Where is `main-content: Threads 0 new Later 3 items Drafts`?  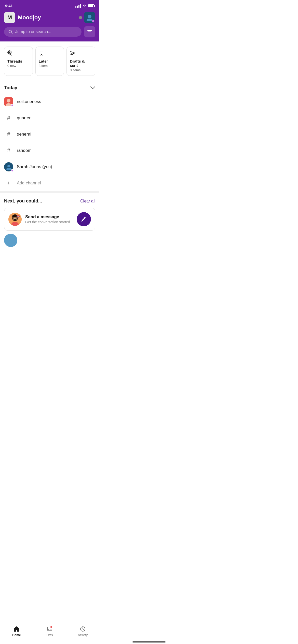 main-content: Threads 0 new Later 3 items Drafts is located at coordinates (50, 145).